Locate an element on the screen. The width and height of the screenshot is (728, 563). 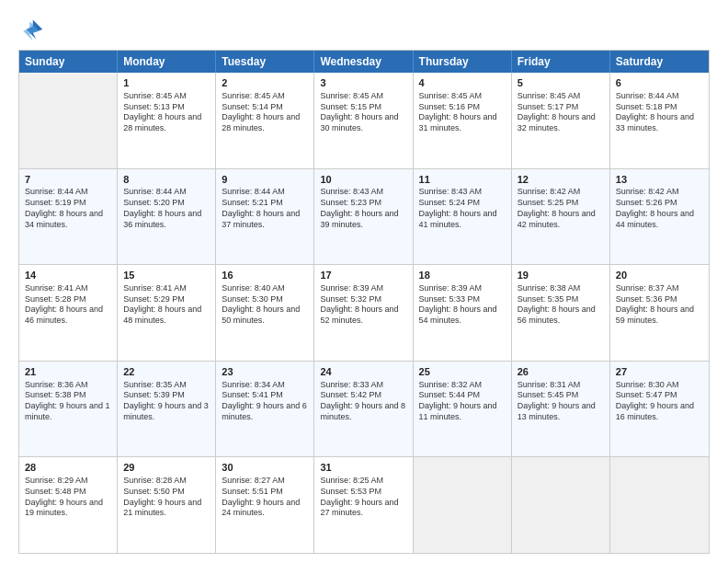
cell-info: Sunrise: 8:42 AMSunset: 5:26 PMDaylight:… is located at coordinates (660, 208).